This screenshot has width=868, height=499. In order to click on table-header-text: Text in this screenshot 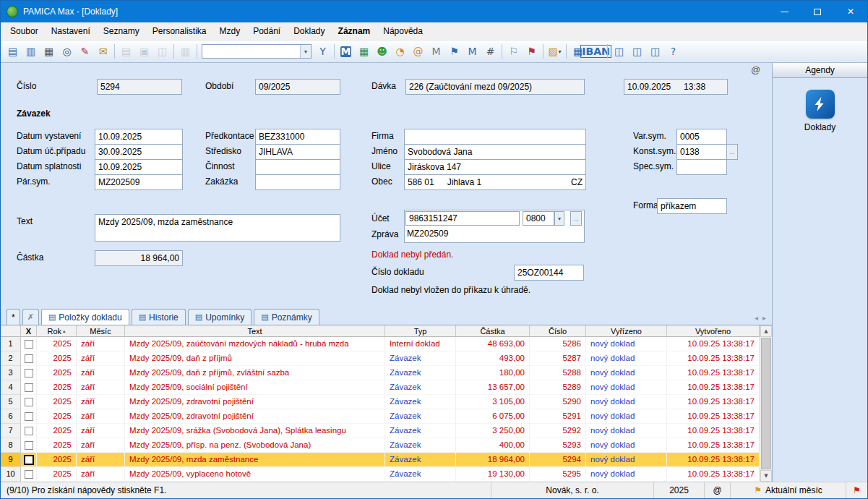, I will do `click(255, 331)`.